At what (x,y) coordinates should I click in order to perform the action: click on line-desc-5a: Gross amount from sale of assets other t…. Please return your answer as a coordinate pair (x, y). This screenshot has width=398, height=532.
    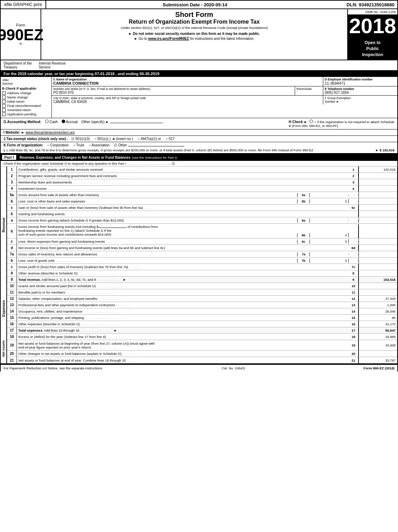
    Looking at the image, I should click on (157, 195).